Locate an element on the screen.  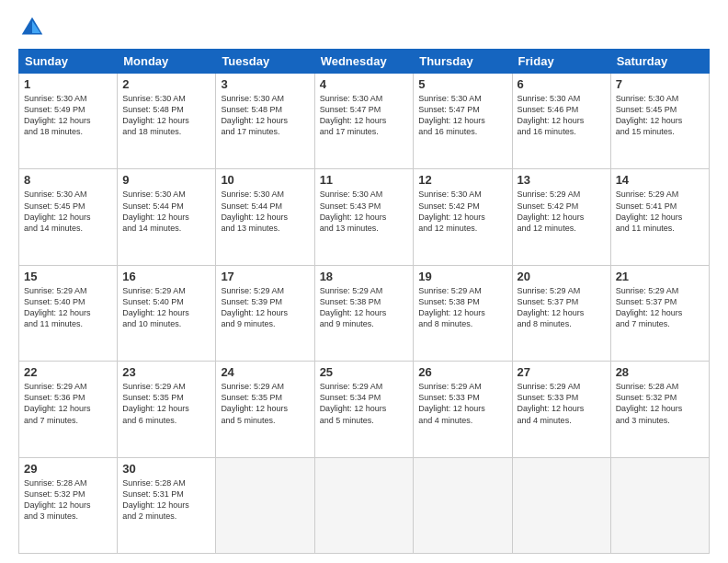
day-info: Sunrise: 5:29 AM Sunset: 5:34 PM Dayligh… is located at coordinates (364, 403).